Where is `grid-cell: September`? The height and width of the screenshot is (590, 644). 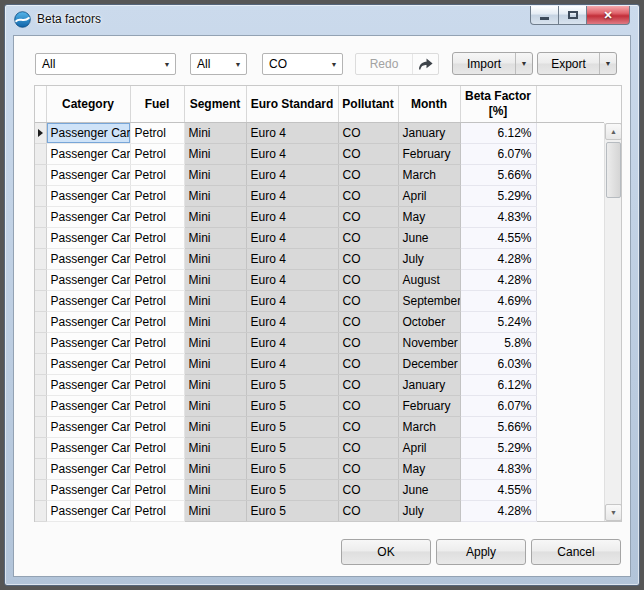
grid-cell: September is located at coordinates (429, 300).